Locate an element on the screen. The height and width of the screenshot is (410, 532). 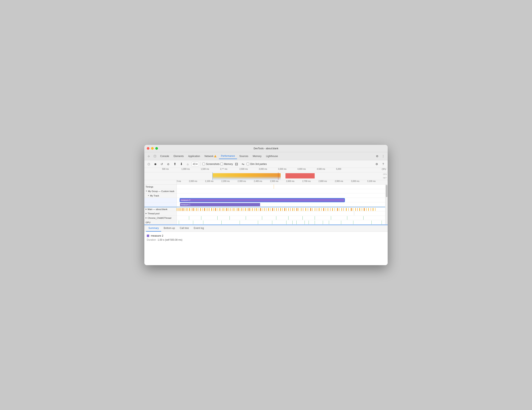
upload-button: ⬆ is located at coordinates (175, 164).